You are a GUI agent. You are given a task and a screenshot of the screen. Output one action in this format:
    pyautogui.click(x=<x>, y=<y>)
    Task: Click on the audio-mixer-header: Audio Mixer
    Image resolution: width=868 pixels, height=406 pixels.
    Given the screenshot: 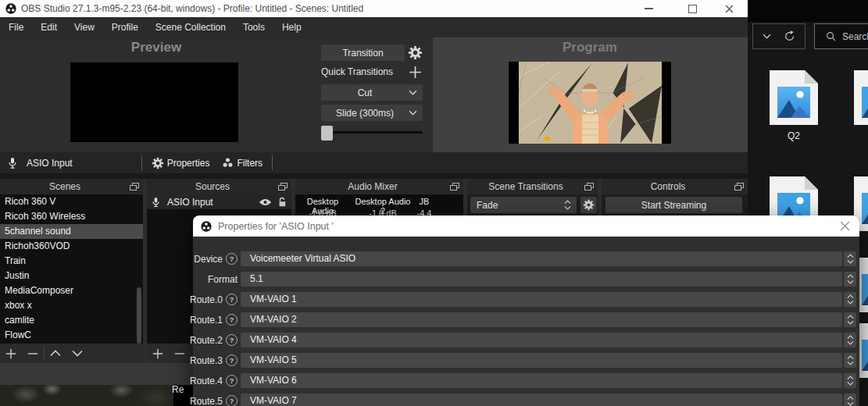 What is the action you would take?
    pyautogui.click(x=380, y=187)
    